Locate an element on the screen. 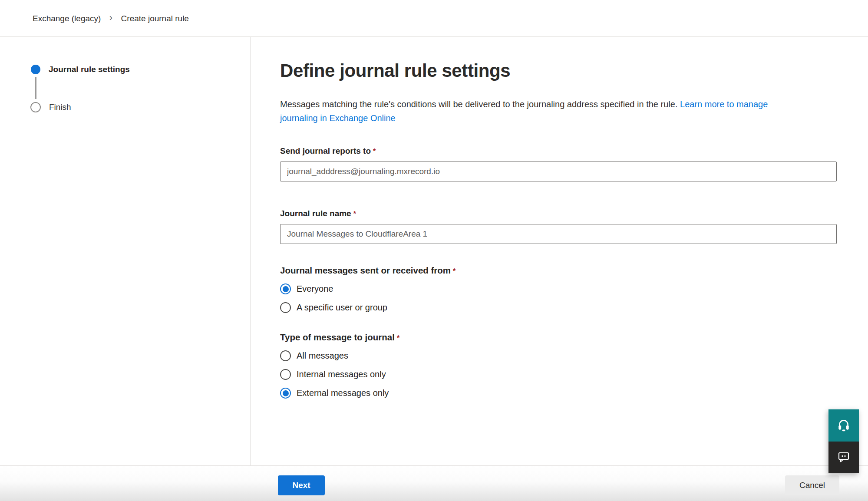 This screenshot has width=868, height=501. wizard-action-bar: Next Cancel is located at coordinates (434, 483).